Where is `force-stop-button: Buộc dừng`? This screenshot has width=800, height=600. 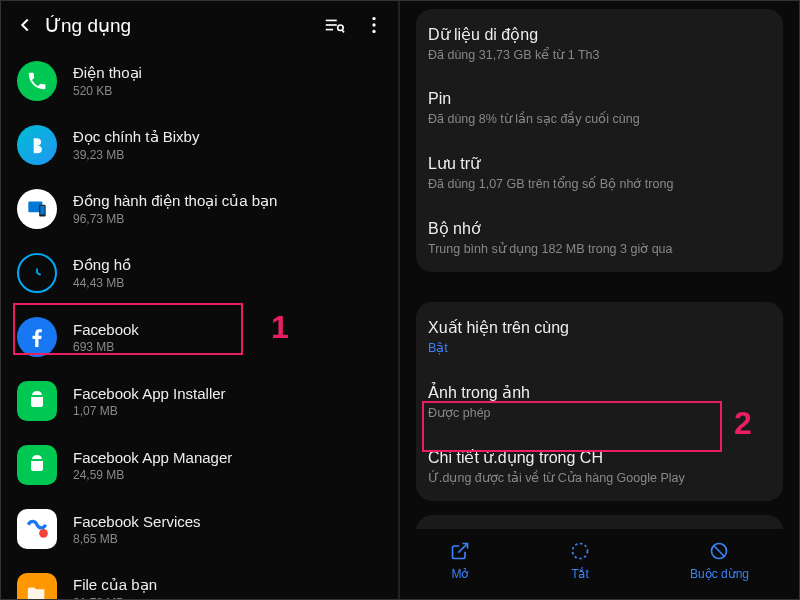 force-stop-button: Buộc dừng is located at coordinates (720, 561).